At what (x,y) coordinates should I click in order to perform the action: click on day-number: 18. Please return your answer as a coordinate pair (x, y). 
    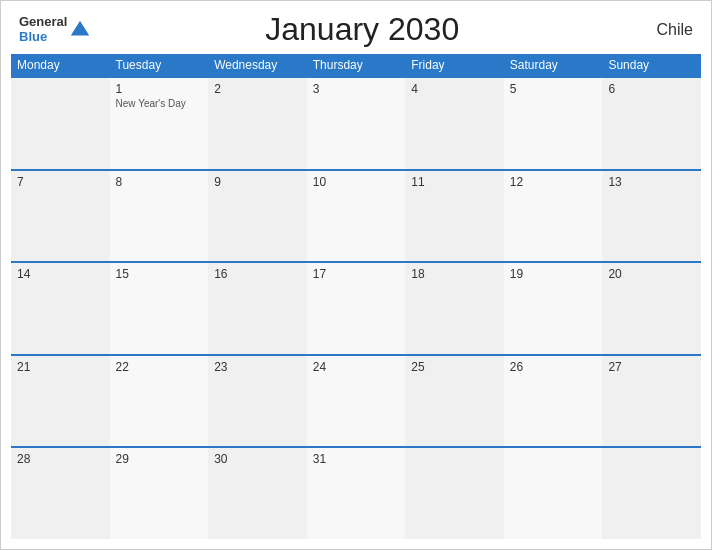
    Looking at the image, I should click on (454, 274).